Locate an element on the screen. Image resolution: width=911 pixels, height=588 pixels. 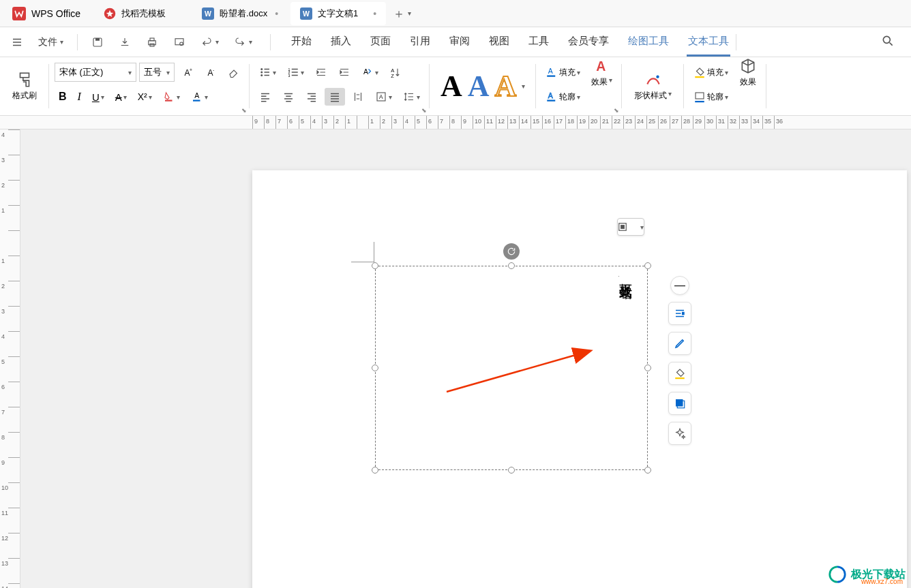
tab-doc-1: W 盼望着.docx • is located at coordinates (240, 14).